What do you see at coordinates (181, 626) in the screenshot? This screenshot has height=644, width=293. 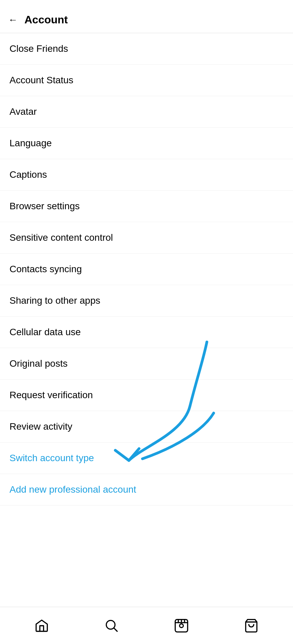 I see `reels-icon` at bounding box center [181, 626].